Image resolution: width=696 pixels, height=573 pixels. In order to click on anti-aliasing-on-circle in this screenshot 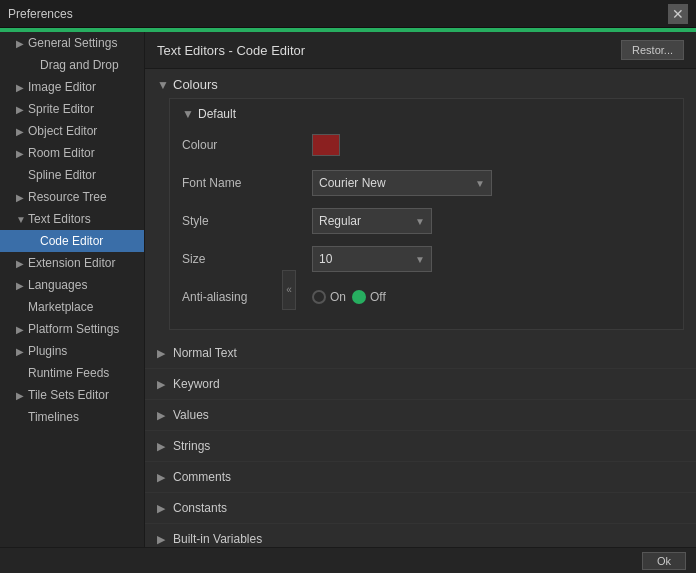, I will do `click(319, 297)`.